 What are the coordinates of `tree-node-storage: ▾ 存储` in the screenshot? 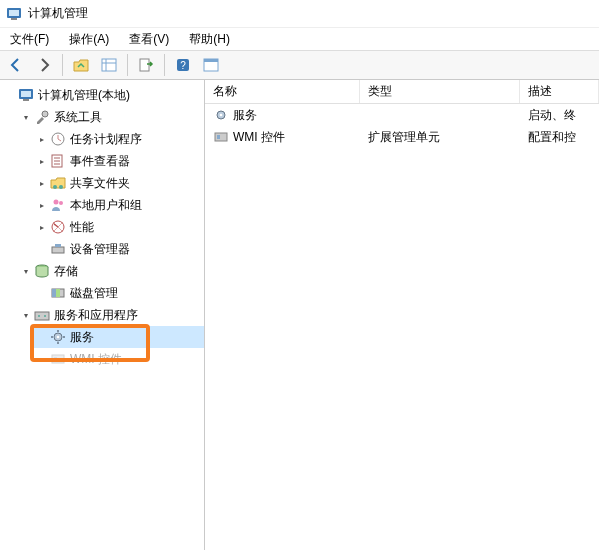 It's located at (110, 271).